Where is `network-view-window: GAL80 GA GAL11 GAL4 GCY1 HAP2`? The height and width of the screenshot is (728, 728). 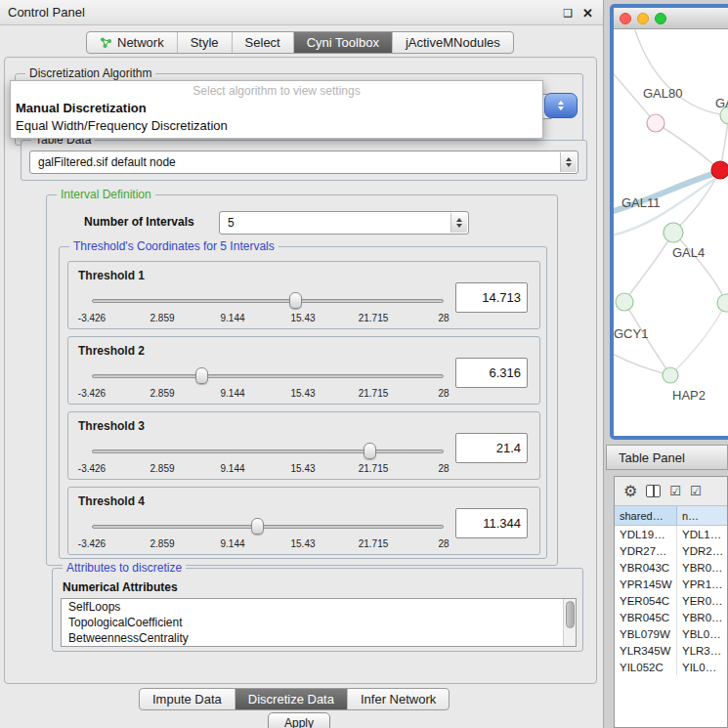 network-view-window: GAL80 GA GAL11 GAL4 GCY1 HAP2 is located at coordinates (668, 222).